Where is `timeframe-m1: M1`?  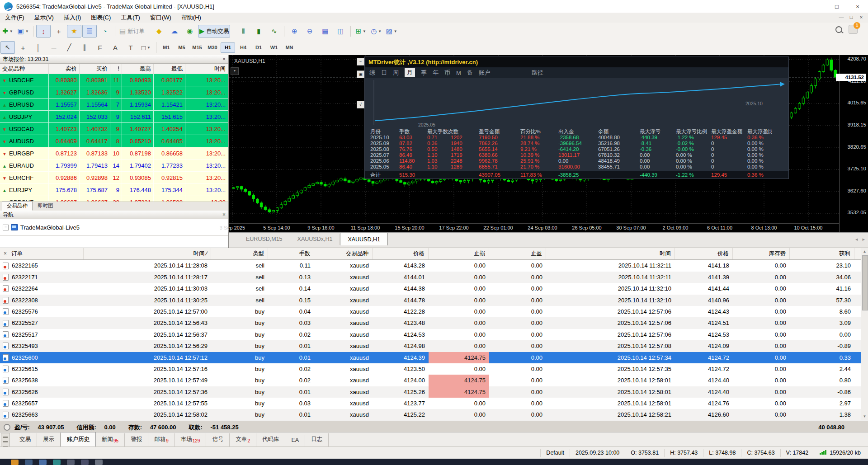
timeframe-m1: M1 is located at coordinates (166, 48).